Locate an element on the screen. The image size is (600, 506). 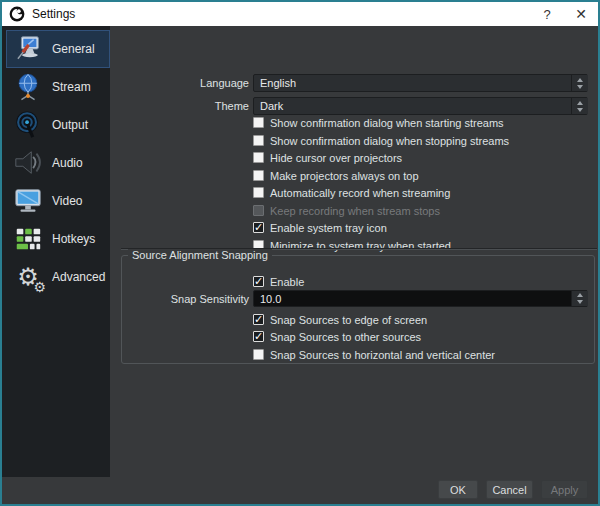
checkbox-label: Enable is located at coordinates (287, 282).